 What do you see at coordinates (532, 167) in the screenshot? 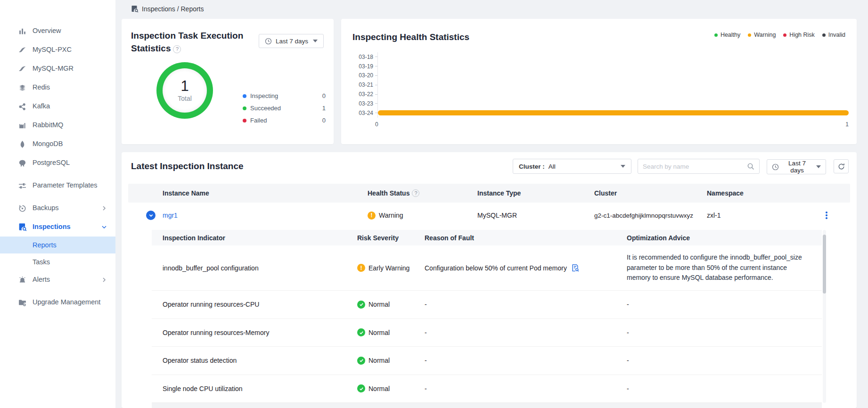
I see `cluster-filter-label: Cluster :` at bounding box center [532, 167].